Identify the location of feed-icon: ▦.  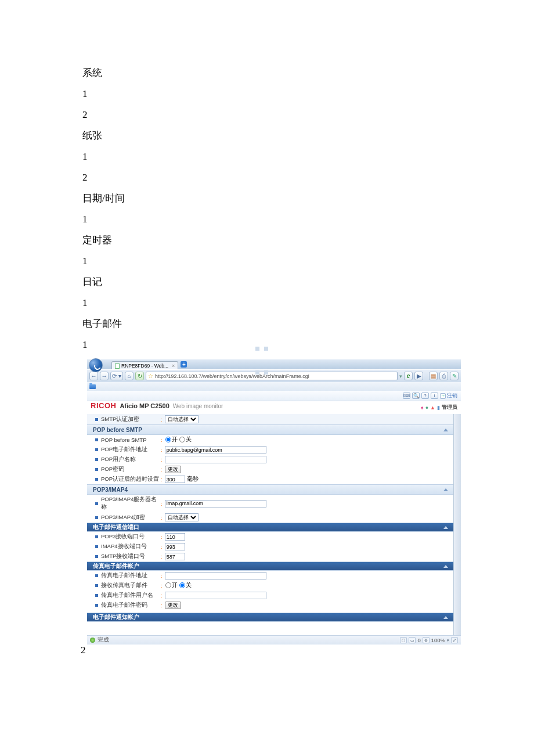
(433, 376).